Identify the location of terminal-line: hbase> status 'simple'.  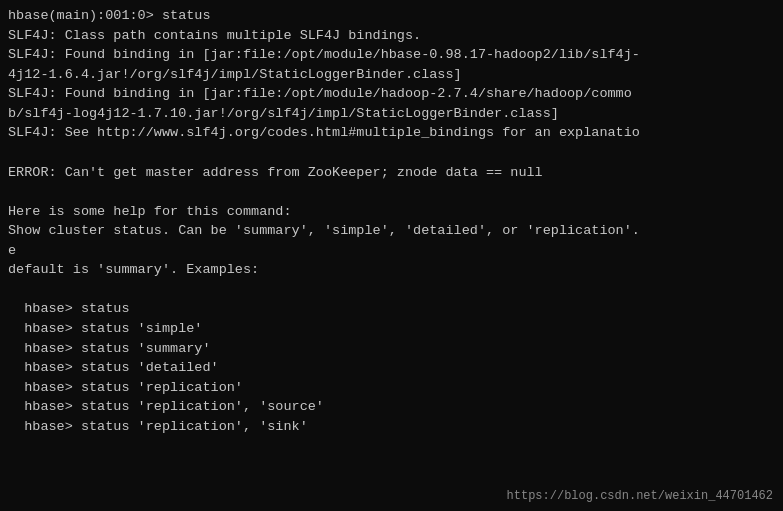
(392, 329).